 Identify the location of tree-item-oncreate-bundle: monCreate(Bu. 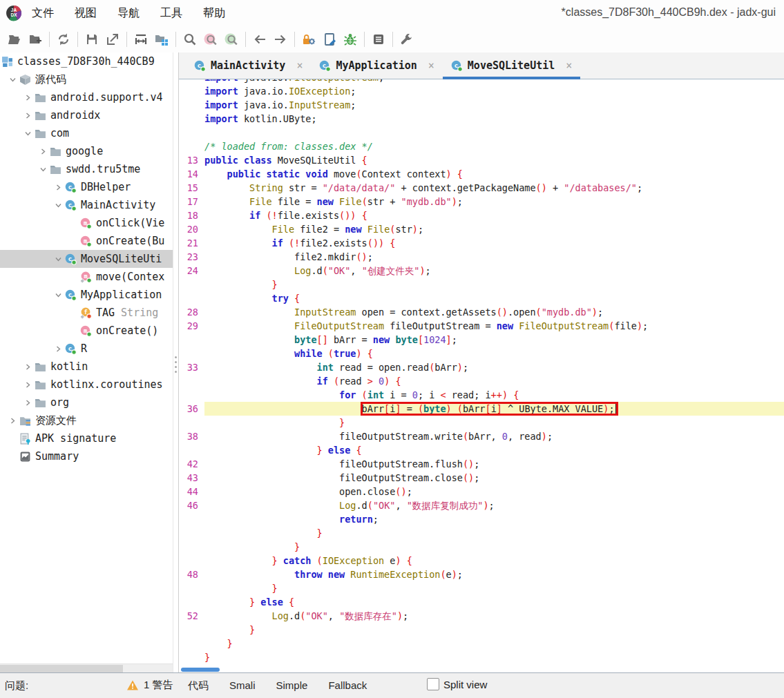
(86, 241).